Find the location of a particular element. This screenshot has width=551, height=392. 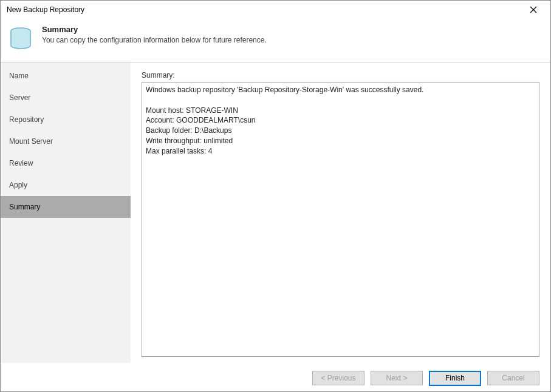

finish-button: Finish is located at coordinates (455, 379).